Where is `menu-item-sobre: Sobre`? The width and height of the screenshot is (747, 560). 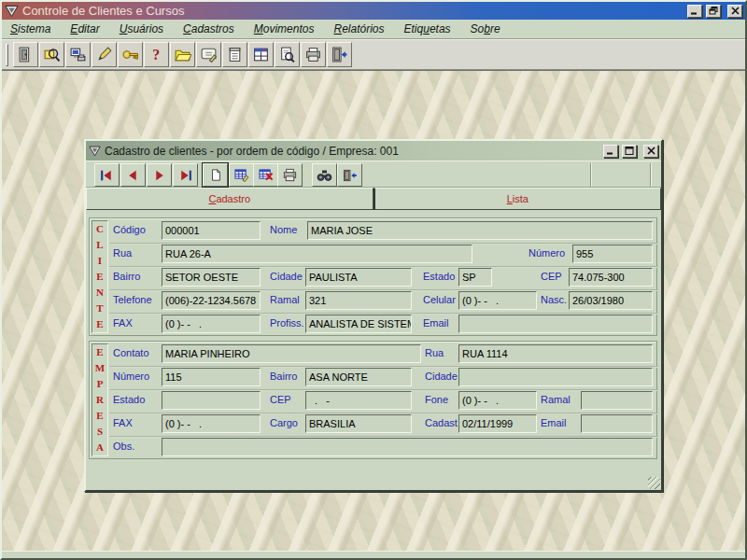
menu-item-sobre: Sobre is located at coordinates (486, 29).